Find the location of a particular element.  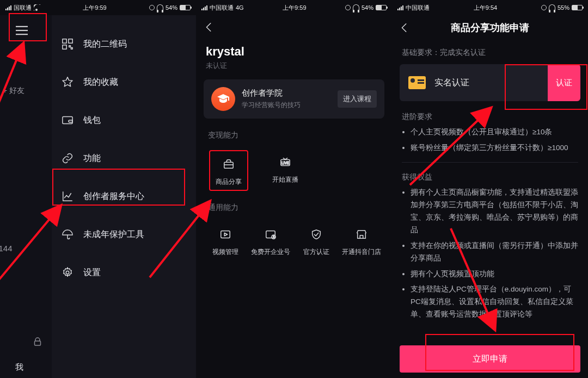

hamburger-icon is located at coordinates (22, 30).